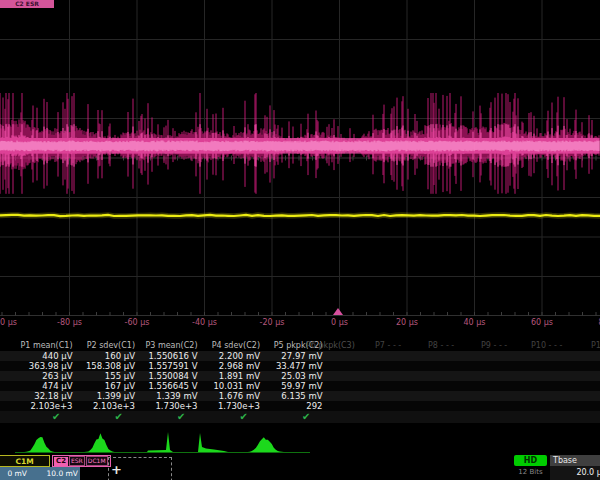  What do you see at coordinates (546, 346) in the screenshot?
I see `meas-header-inactive: P10 - - -` at bounding box center [546, 346].